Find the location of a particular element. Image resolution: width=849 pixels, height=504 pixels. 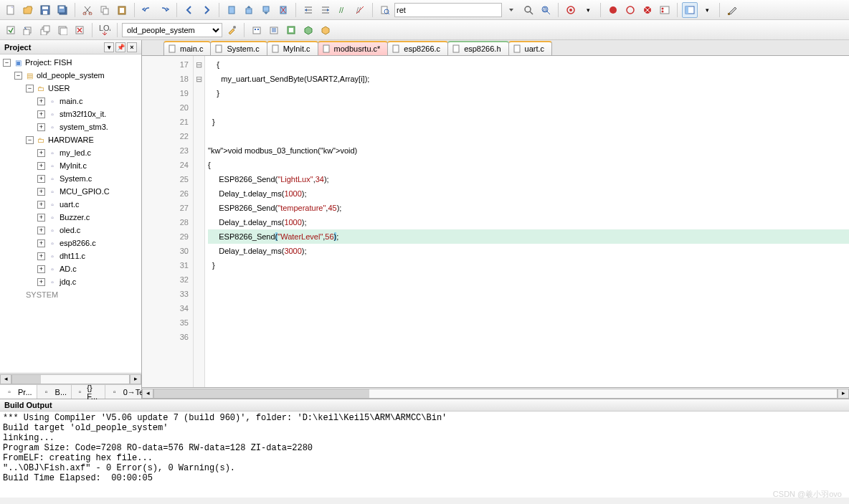

tree-hscroll: ◂ ▸ is located at coordinates (70, 379).